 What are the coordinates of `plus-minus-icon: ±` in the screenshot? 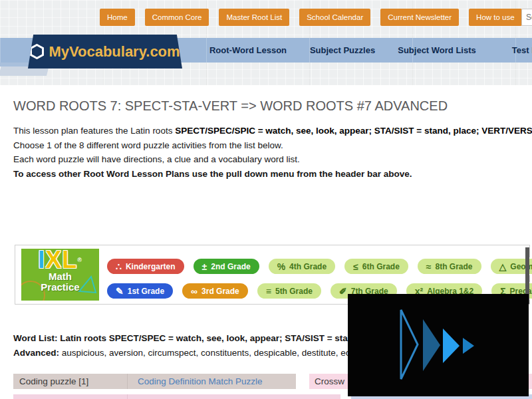 It's located at (205, 267).